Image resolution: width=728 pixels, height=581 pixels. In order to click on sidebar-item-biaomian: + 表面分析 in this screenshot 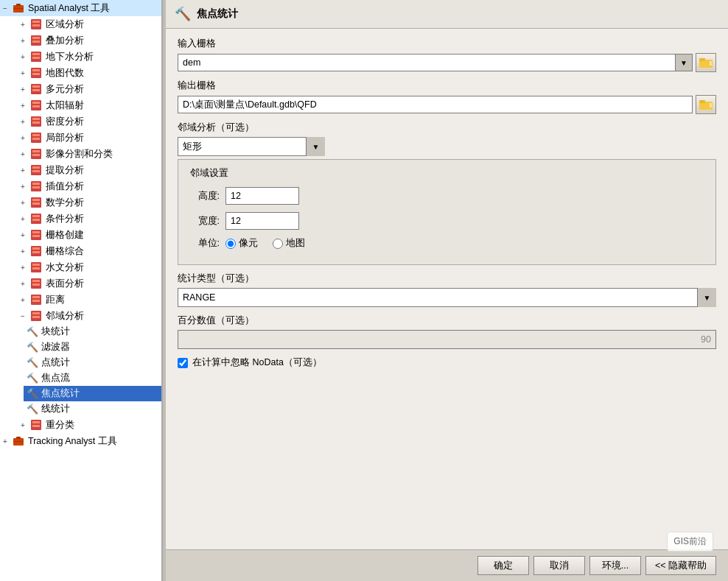, I will do `click(83, 284)`.